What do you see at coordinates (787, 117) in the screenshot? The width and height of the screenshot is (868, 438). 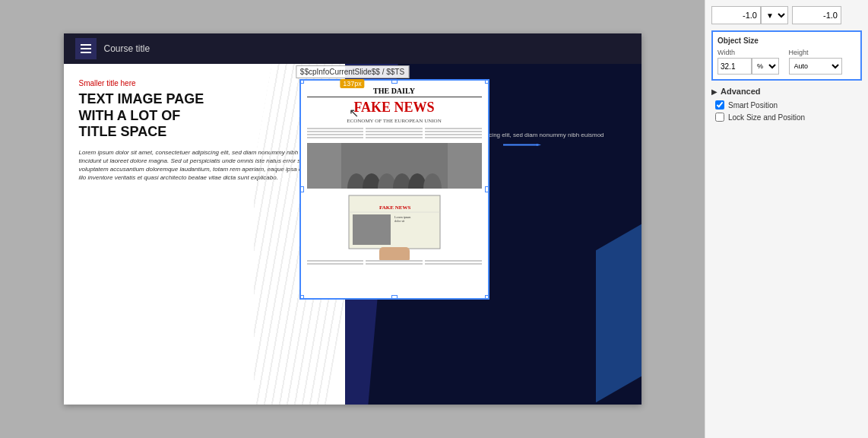 I see `lock-size-row: Lock Size and Position` at bounding box center [787, 117].